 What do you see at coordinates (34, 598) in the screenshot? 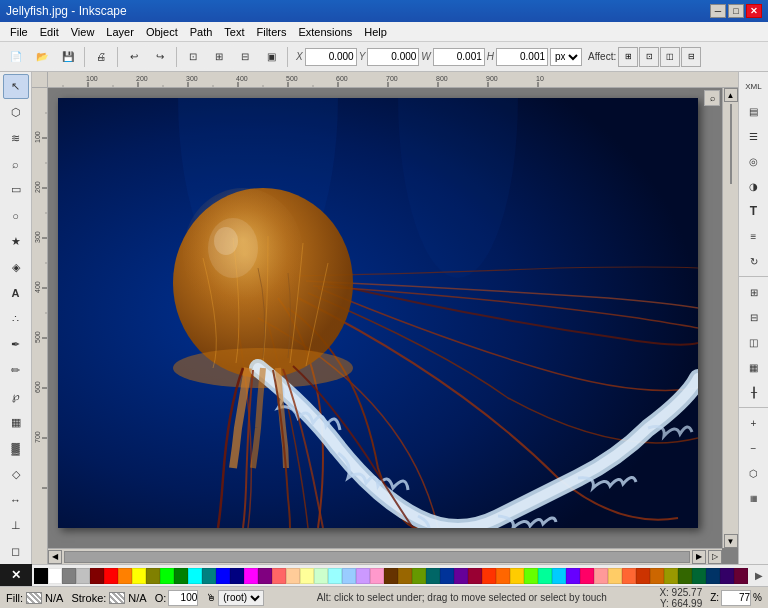
I see `fill-swatch` at bounding box center [34, 598].